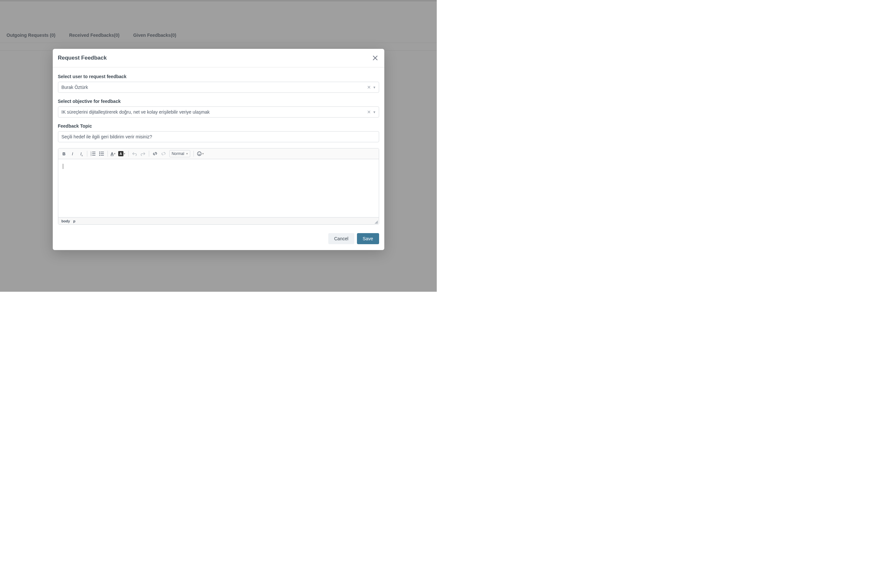 This screenshot has width=880, height=588. I want to click on paragraph-format-select: Normal ▾, so click(180, 154).